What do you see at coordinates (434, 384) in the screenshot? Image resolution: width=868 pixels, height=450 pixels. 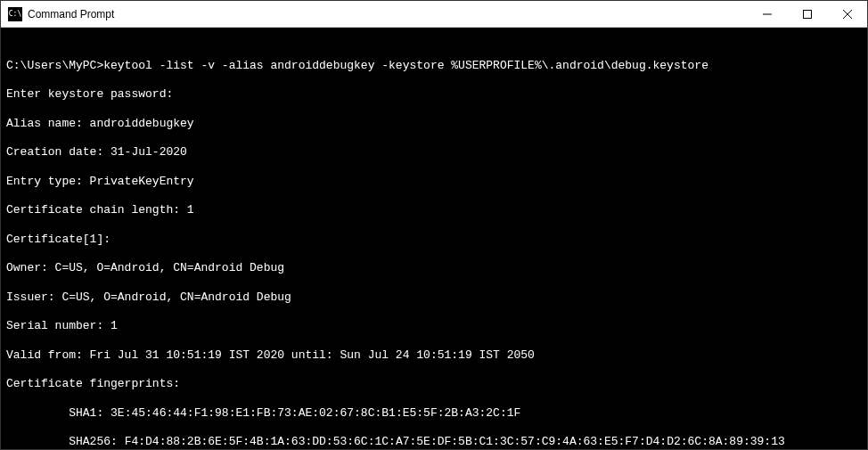 I see `term-line: Certificate fingerprints:` at bounding box center [434, 384].